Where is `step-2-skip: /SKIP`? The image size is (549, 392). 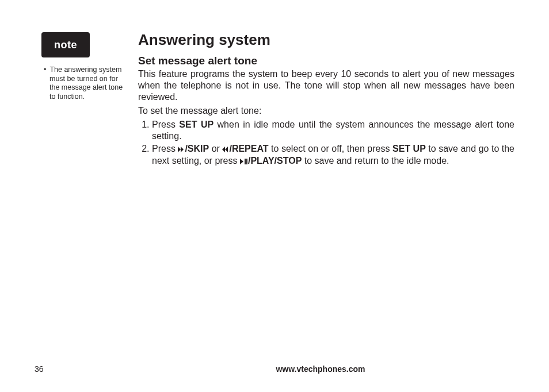
step-2-skip: /SKIP is located at coordinates (197, 148).